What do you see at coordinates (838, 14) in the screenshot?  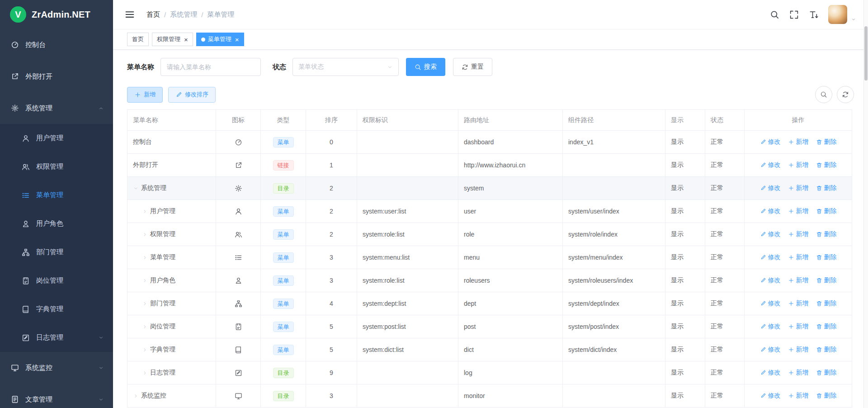 I see `user-avatar` at bounding box center [838, 14].